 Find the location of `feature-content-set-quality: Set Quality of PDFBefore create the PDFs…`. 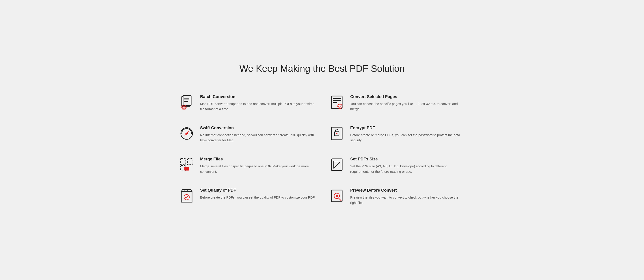

feature-content-set-quality: Set Quality of PDFBefore create the PDFs… is located at coordinates (258, 194).